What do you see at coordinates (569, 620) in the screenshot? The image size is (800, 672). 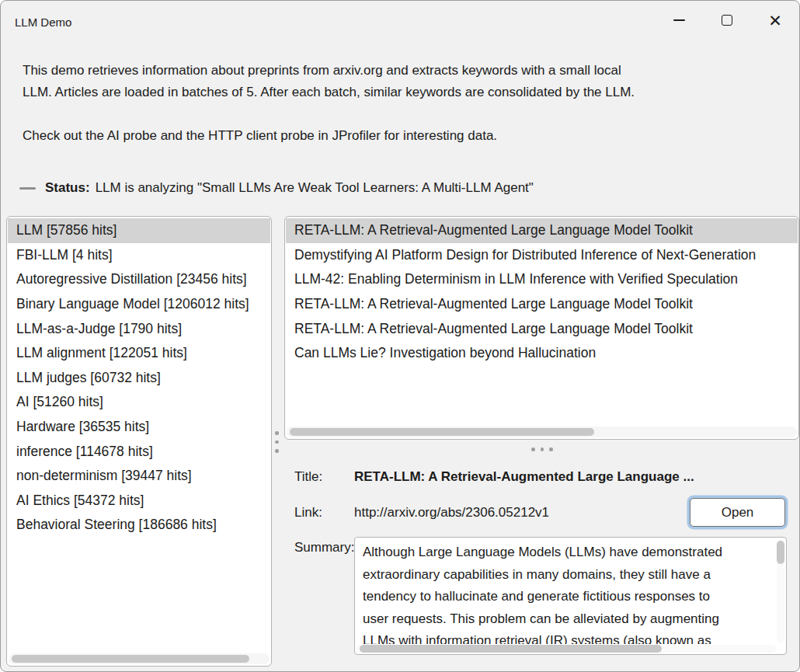 I see `summary-line: user requests. This problem can be allev…` at bounding box center [569, 620].